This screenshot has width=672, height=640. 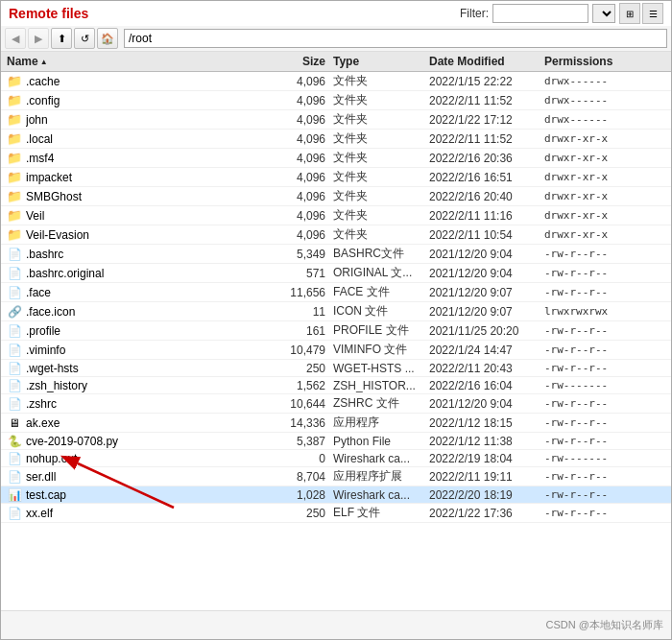 What do you see at coordinates (336, 386) in the screenshot?
I see `table-row: 📄 .zsh_history 1,562 ZSH_HISTOR... 2022/…` at bounding box center [336, 386].